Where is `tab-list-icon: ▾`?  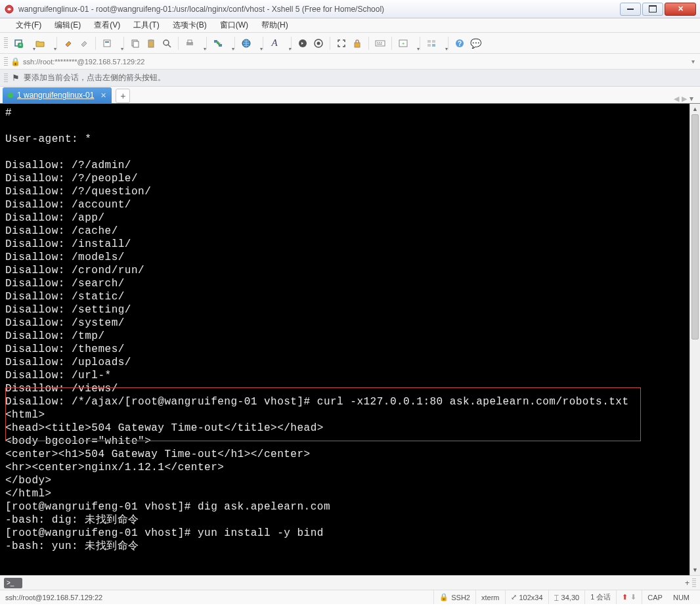 tab-list-icon: ▾ is located at coordinates (691, 98).